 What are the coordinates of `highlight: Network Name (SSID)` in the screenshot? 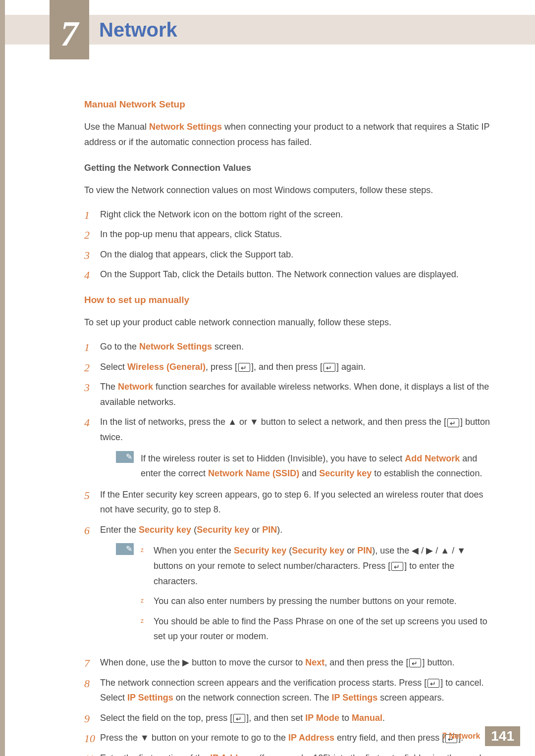 It's located at (254, 473).